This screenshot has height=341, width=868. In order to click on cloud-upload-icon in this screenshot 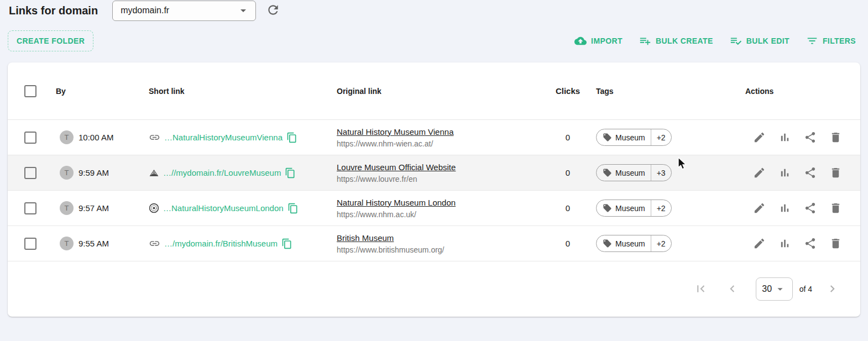, I will do `click(581, 41)`.